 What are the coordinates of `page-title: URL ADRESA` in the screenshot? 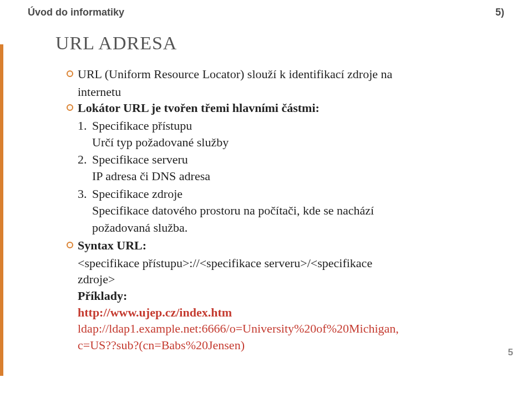 It's located at (280, 43).